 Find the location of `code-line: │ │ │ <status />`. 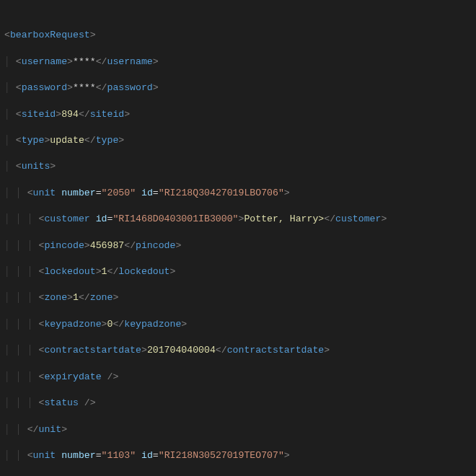

code-line: │ │ │ <status /> is located at coordinates (240, 403).